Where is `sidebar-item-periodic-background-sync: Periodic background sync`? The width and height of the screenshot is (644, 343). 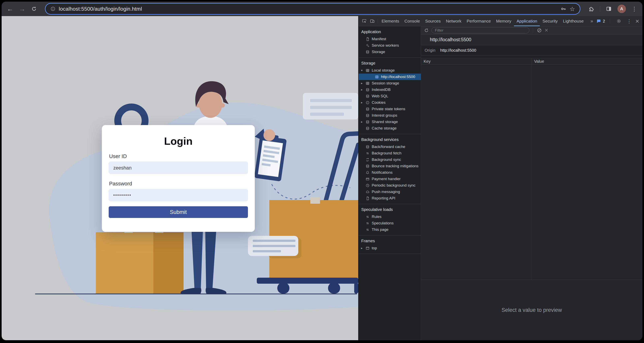 sidebar-item-periodic-background-sync: Periodic background sync is located at coordinates (390, 185).